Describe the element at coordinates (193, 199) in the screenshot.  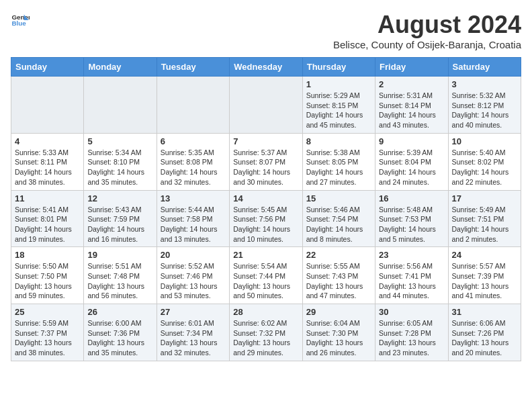
I see `day-number: 13` at that location.